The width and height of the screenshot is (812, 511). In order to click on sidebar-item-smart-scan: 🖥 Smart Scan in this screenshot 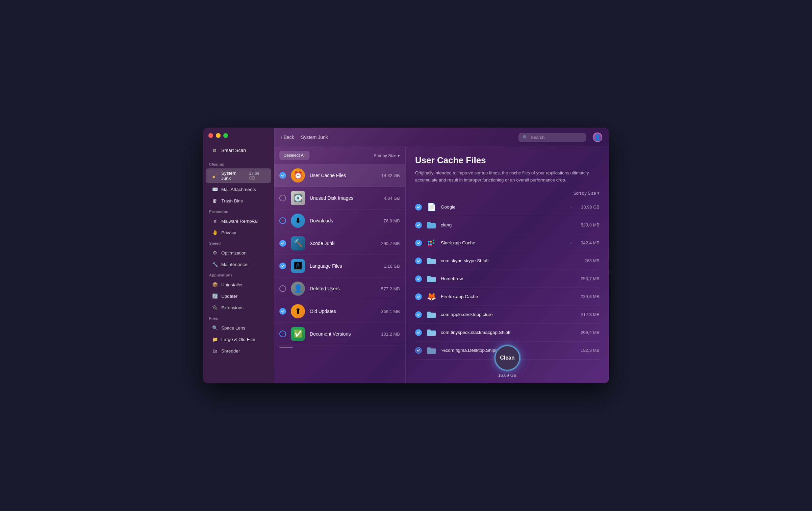, I will do `click(238, 150)`.